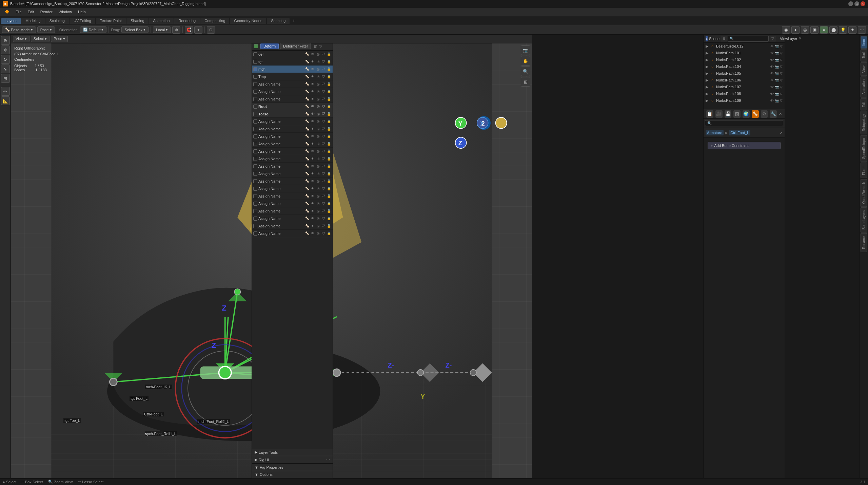  Describe the element at coordinates (719, 114) in the screenshot. I see `bone-panel-icon-render: 🎥` at that location.